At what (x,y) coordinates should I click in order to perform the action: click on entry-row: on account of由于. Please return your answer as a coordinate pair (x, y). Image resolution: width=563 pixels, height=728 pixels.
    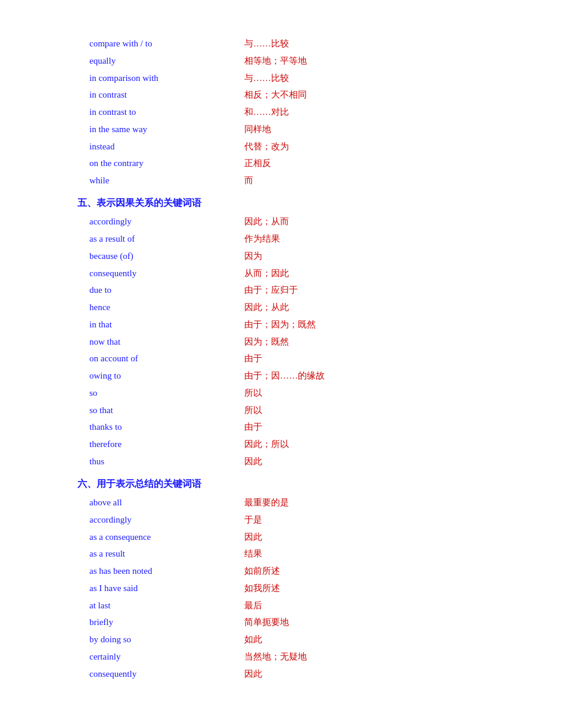
    Looking at the image, I should click on (303, 359).